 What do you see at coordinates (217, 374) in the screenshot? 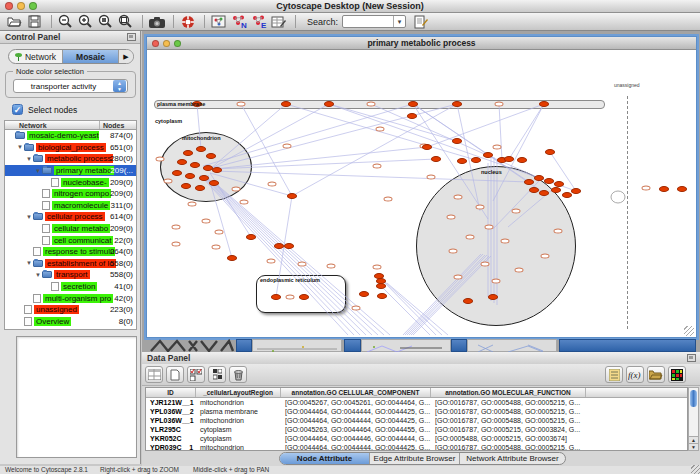
I see `attribute-matrix-icon` at bounding box center [217, 374].